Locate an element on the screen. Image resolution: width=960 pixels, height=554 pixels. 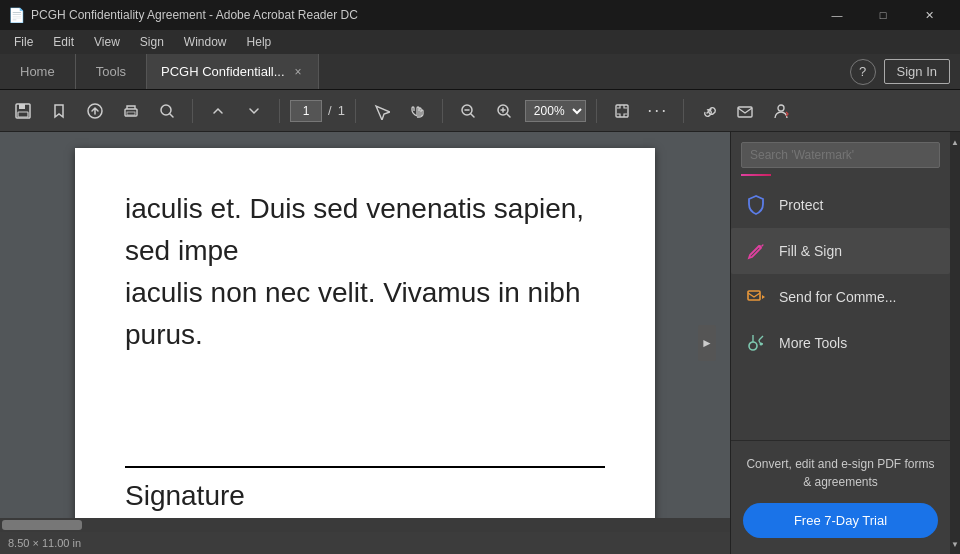
panel-item-more-tools: More Tools is located at coordinates (840, 343).